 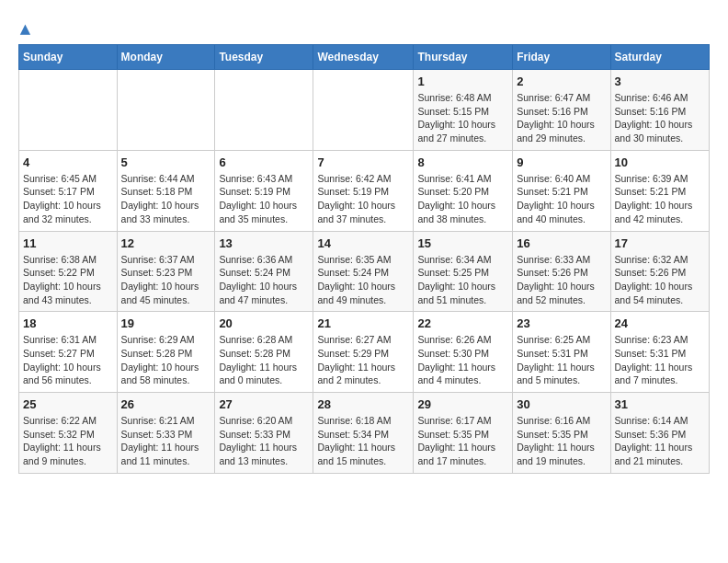 I want to click on day-number: 15, so click(x=463, y=243).